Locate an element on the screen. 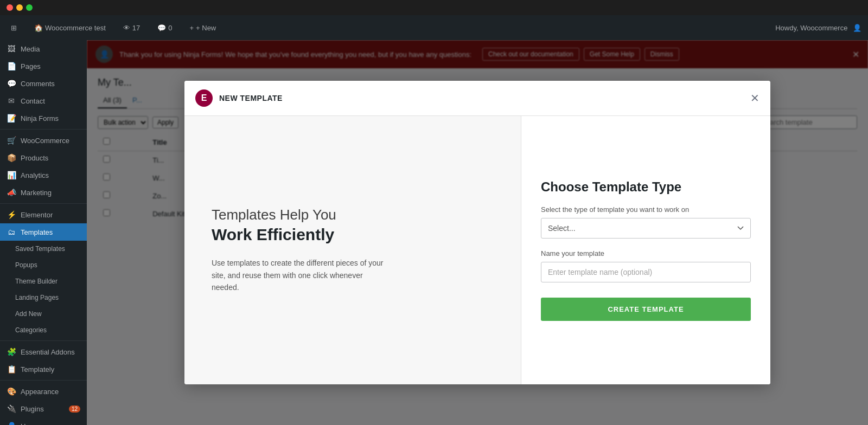 Image resolution: width=868 pixels, height=425 pixels. sidebar-label-saved-templates: Saved Templates is located at coordinates (40, 249).